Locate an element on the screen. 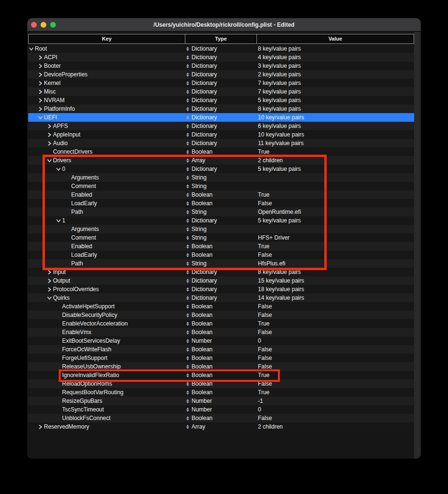 The height and width of the screenshot is (494, 448). table-row: ExitBootServicesDelay Number 0 is located at coordinates (221, 341).